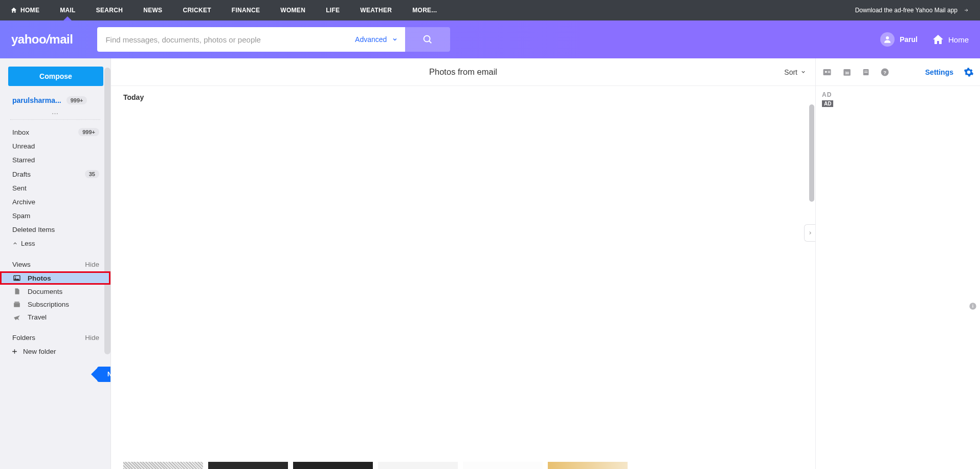  What do you see at coordinates (969, 72) in the screenshot?
I see `gear-icon` at bounding box center [969, 72].